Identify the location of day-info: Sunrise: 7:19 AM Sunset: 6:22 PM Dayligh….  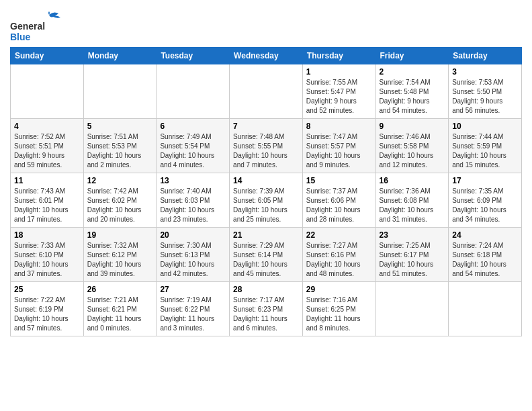
(193, 314).